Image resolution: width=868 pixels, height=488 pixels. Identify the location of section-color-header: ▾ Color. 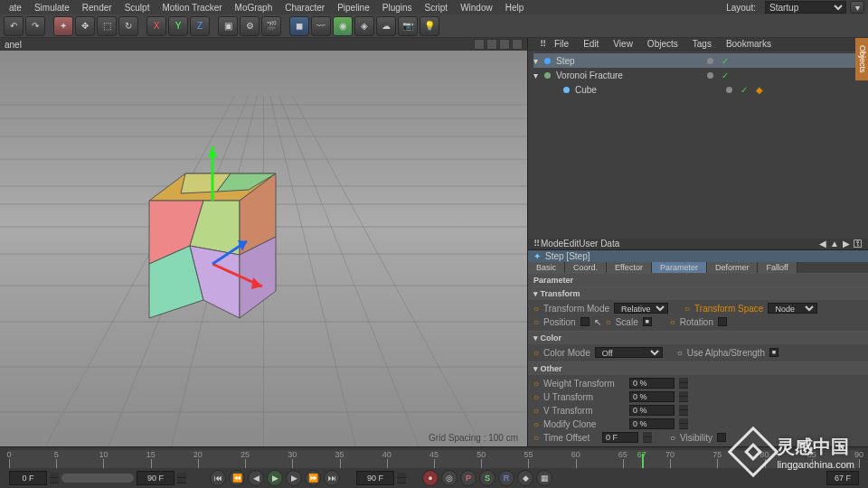
(698, 338).